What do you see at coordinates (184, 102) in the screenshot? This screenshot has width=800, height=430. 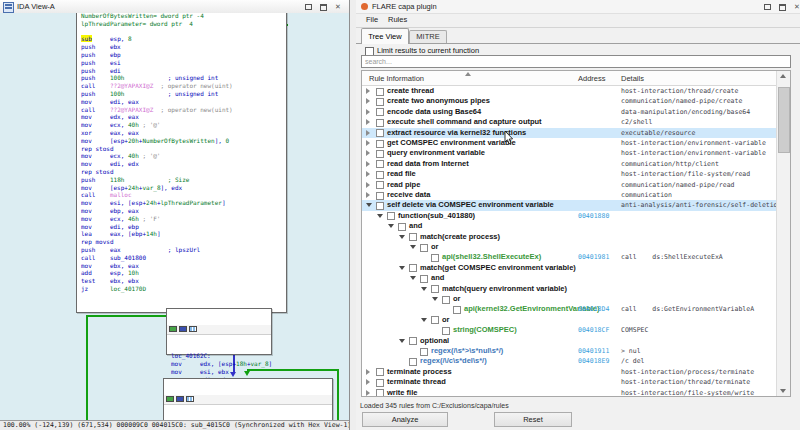 I see `asm-line: mov edi, eax` at bounding box center [184, 102].